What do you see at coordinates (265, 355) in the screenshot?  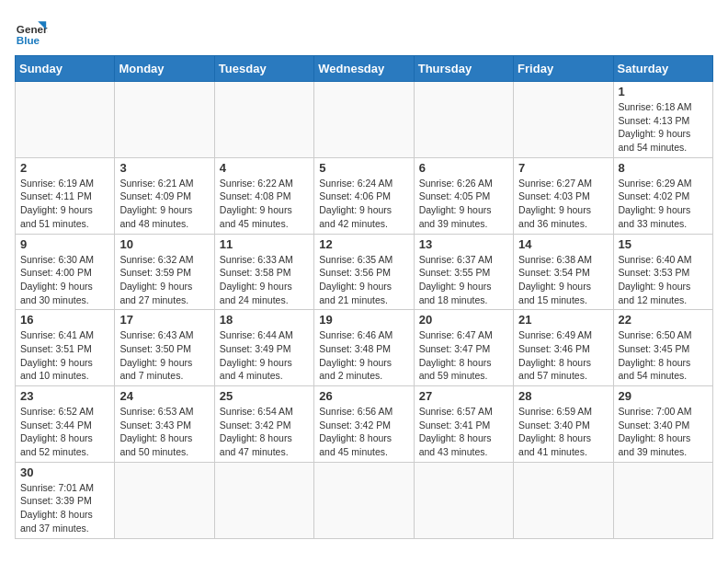 I see `day-info: Sunrise: 6:44 AM Sunset: 3:49 PM Dayligh…` at bounding box center [265, 355].